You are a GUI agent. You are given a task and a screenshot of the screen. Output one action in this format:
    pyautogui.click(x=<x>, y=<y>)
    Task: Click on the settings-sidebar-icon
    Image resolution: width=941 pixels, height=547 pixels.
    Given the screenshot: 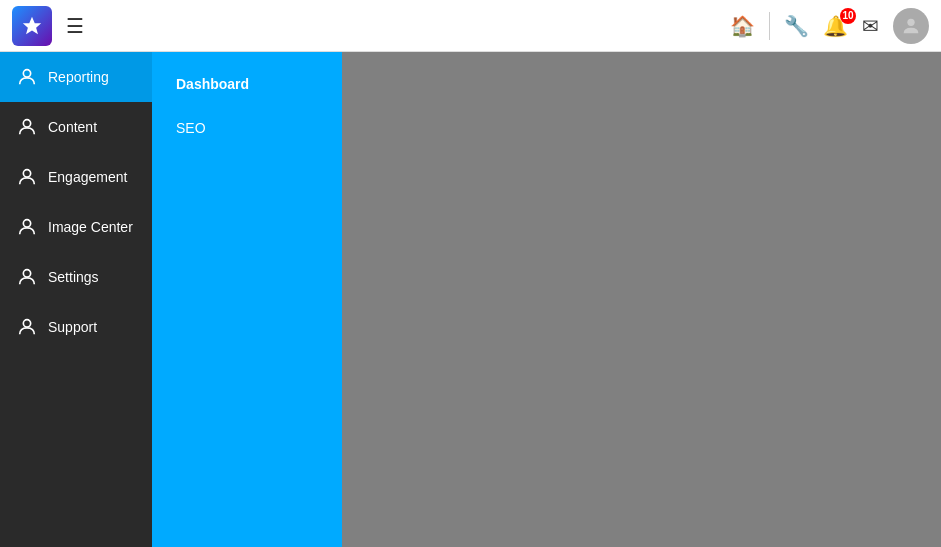 What is the action you would take?
    pyautogui.click(x=27, y=277)
    